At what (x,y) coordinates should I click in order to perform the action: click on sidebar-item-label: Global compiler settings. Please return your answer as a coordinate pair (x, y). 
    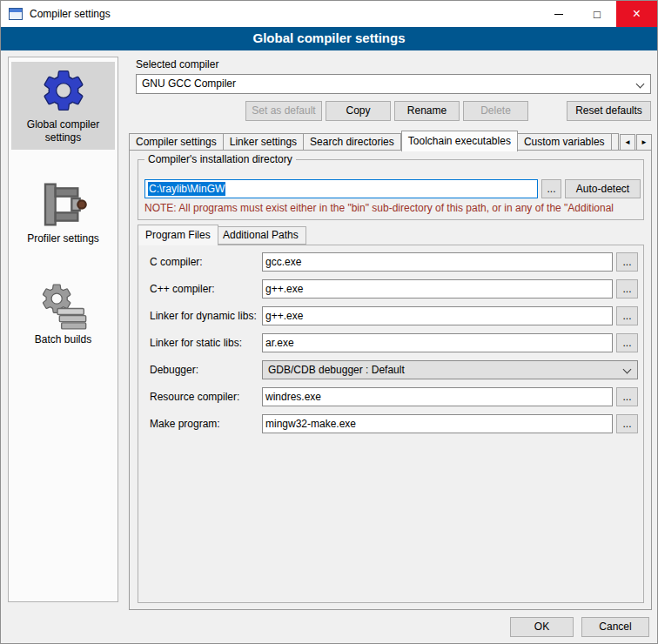
    Looking at the image, I should click on (63, 131).